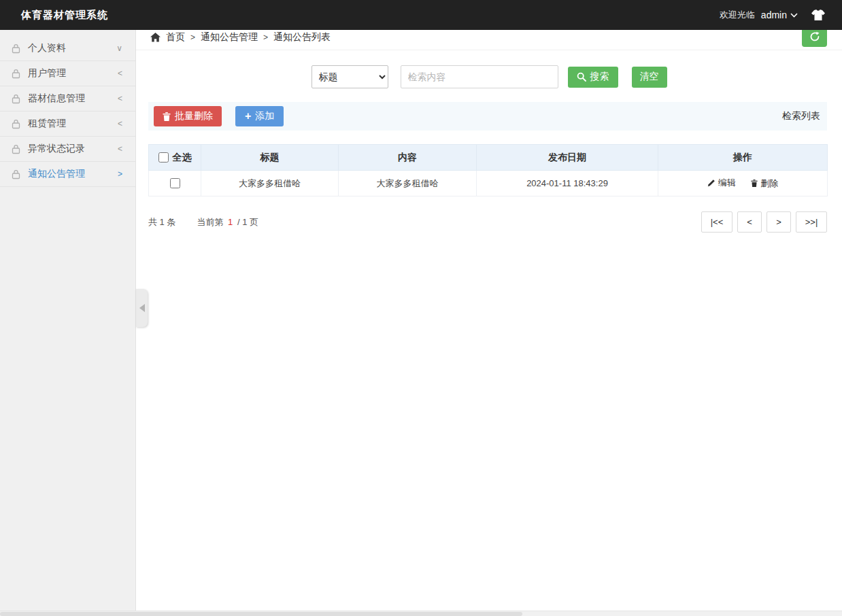 This screenshot has height=616, width=842. I want to click on col-content: 内容, so click(408, 158).